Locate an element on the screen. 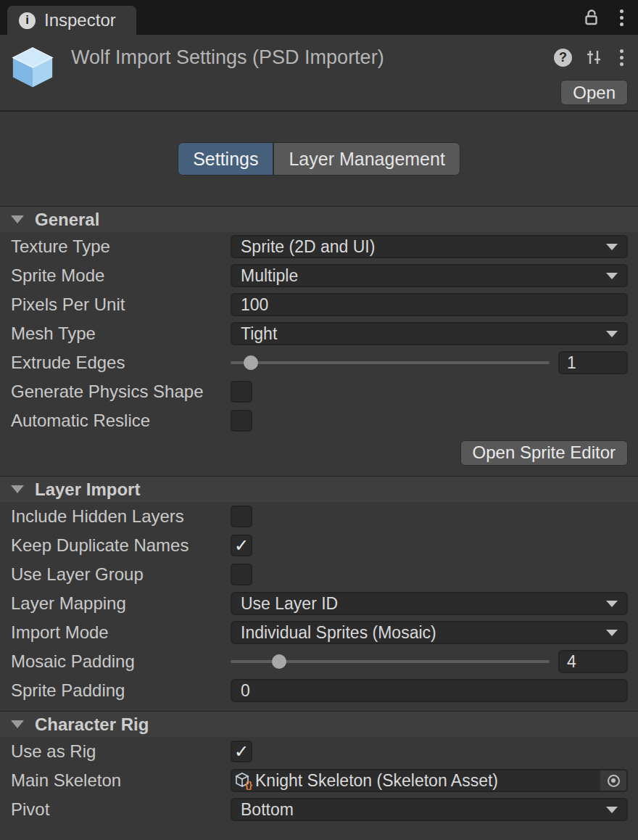 This screenshot has width=638, height=840. section-header-character-rig: Character Rig is located at coordinates (319, 724).